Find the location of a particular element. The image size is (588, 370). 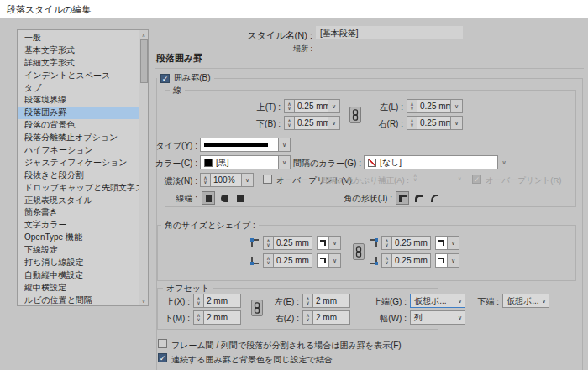

stroke-top-value: 0.25 mm is located at coordinates (312, 106).